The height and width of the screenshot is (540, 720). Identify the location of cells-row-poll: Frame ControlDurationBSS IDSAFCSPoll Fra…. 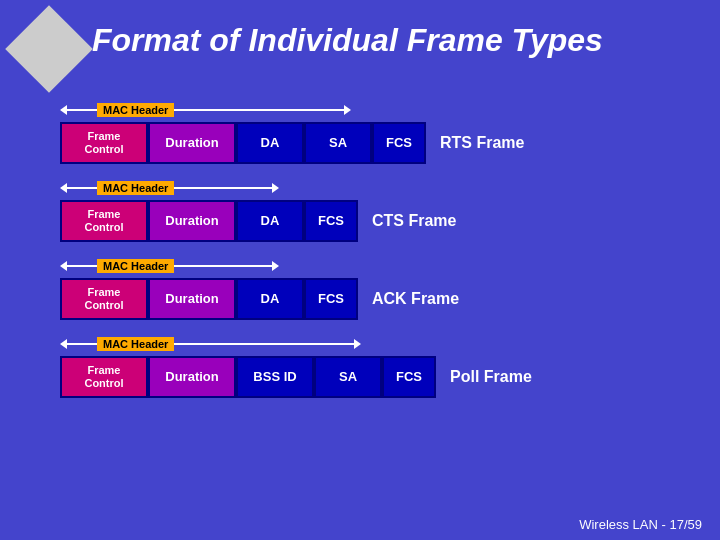
(360, 377).